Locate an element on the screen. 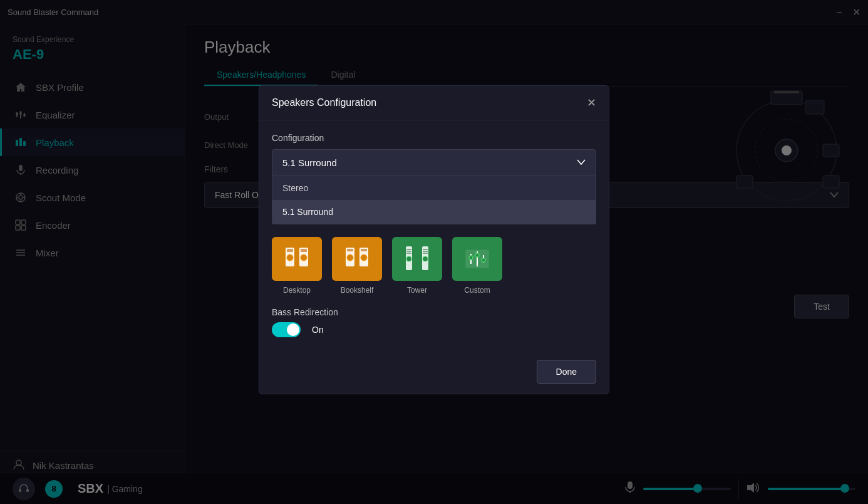  config-label: Configuration is located at coordinates (434, 138).